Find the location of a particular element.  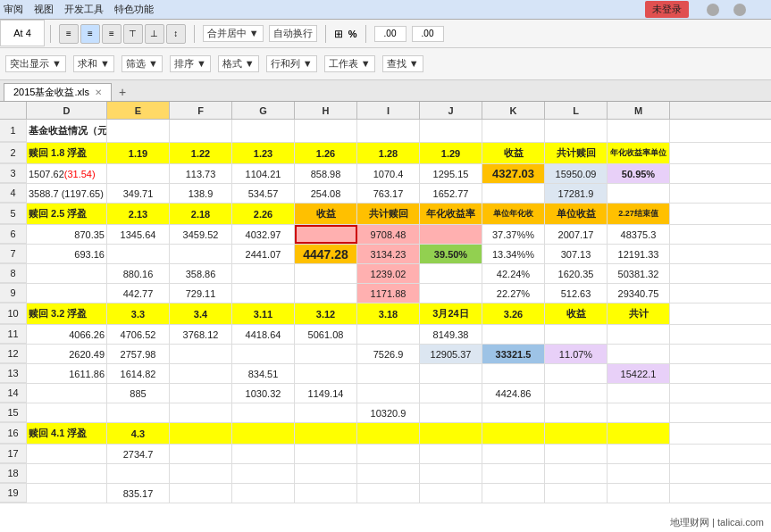

cell-f14 is located at coordinates (201, 393).